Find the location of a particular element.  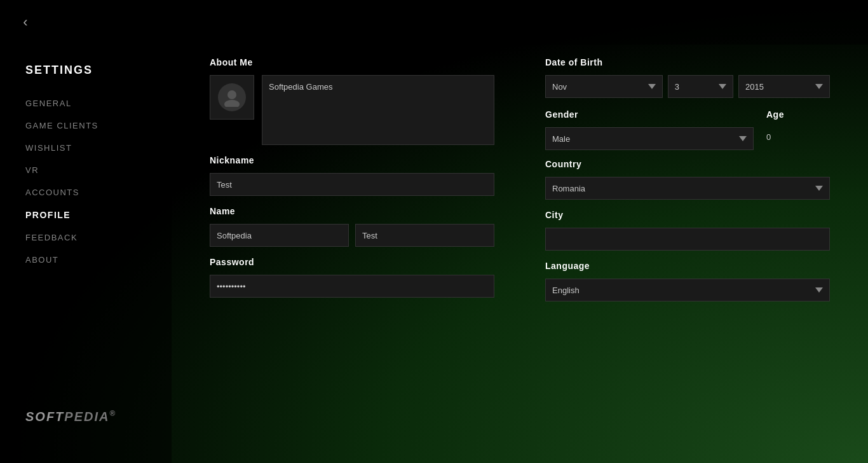

sidebar-item-game-clients: GAME CLIENTS is located at coordinates (98, 126).